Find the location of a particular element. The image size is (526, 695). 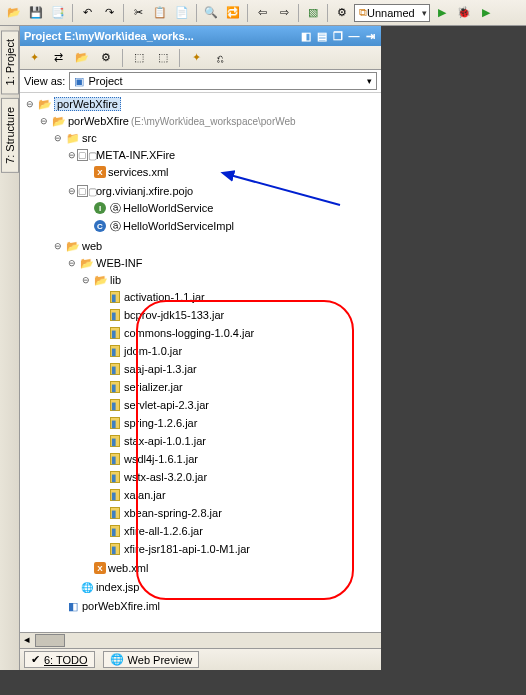

pt-icon-4: ⚙ is located at coordinates (106, 58).